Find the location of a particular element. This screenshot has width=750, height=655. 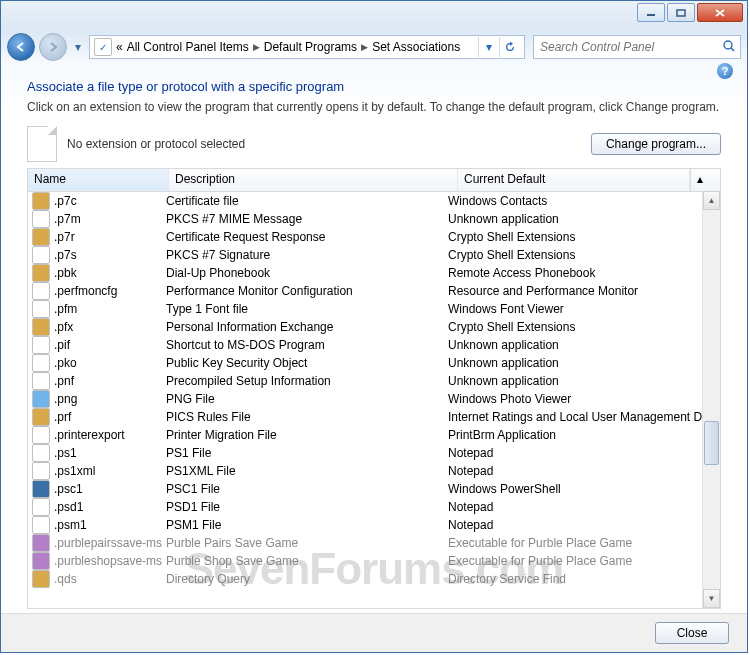

table-row: .p7cCertificate fileWindows Contacts is located at coordinates (374, 201).